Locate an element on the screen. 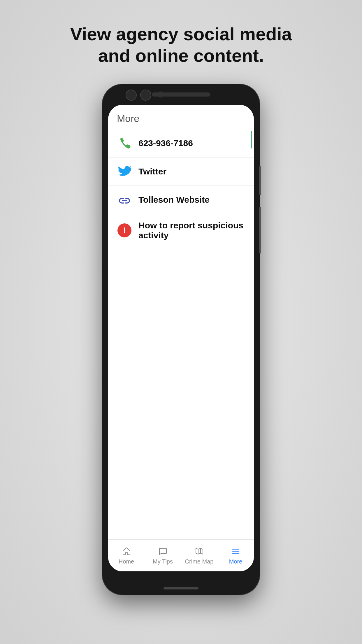  alert-icon: ! is located at coordinates (124, 230).